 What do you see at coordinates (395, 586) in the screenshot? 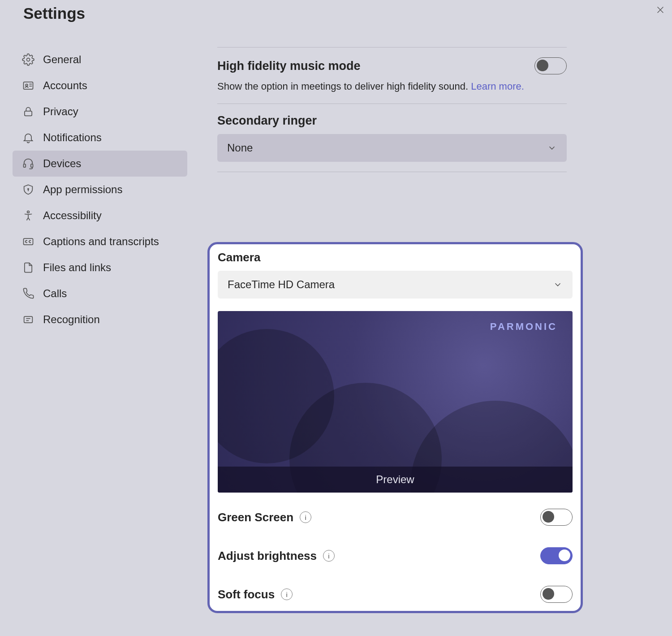
I see `option-soft-focus: Soft focus i` at bounding box center [395, 586].